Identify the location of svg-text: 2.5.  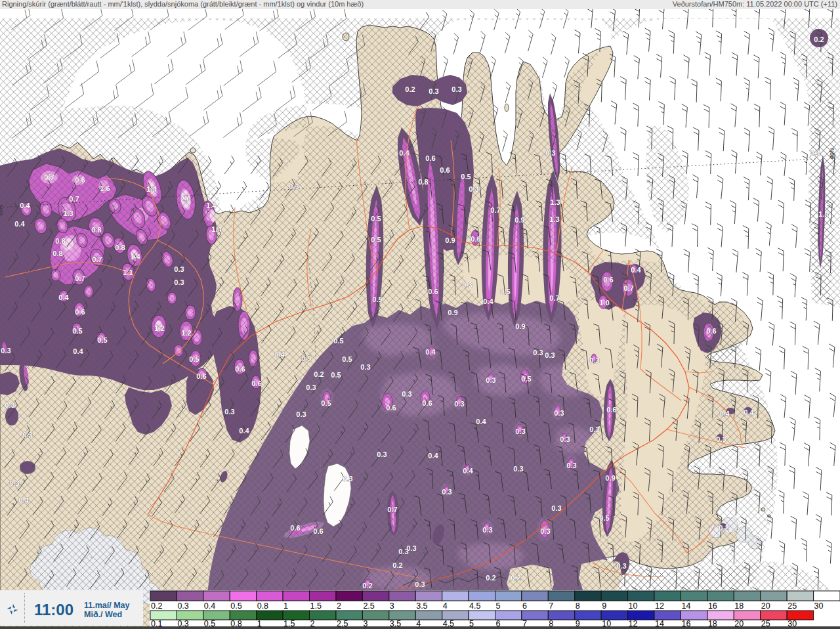
(369, 606).